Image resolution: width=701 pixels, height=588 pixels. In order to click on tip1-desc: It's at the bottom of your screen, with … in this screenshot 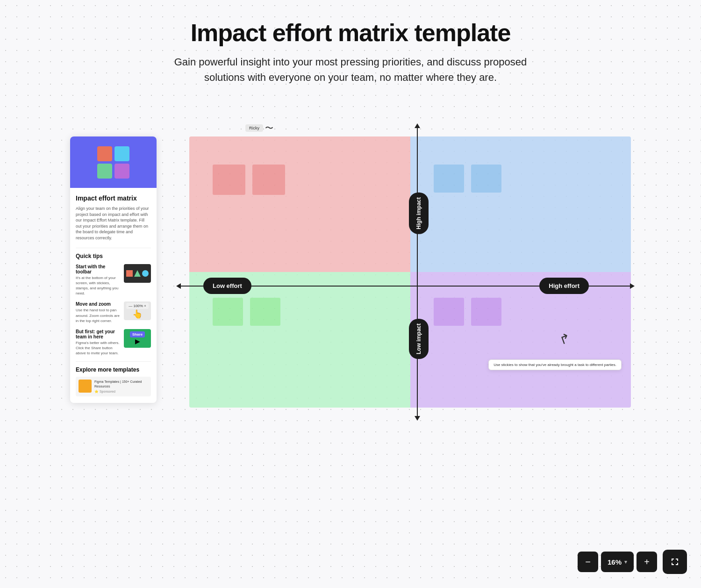, I will do `click(98, 286)`.